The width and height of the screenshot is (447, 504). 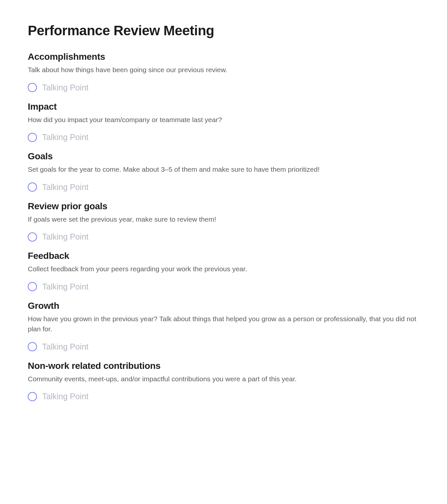 I want to click on section-goals: Goals Set goals for the year to come. Ma…, so click(x=224, y=172).